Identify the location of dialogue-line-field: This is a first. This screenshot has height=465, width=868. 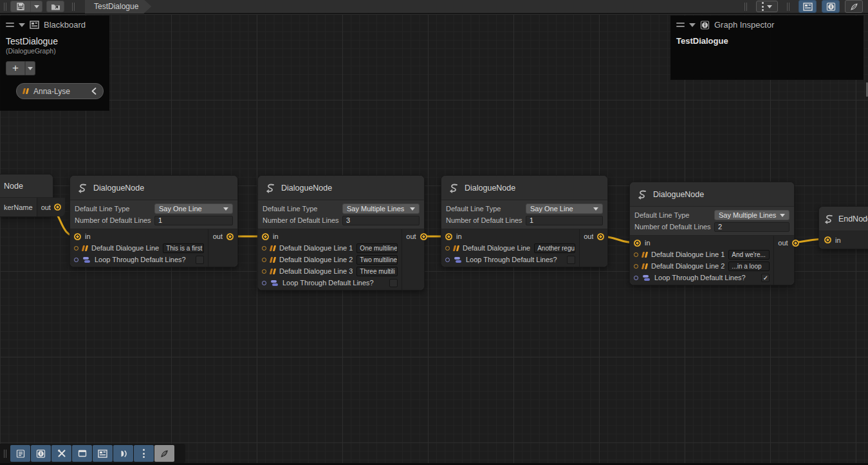
(183, 249).